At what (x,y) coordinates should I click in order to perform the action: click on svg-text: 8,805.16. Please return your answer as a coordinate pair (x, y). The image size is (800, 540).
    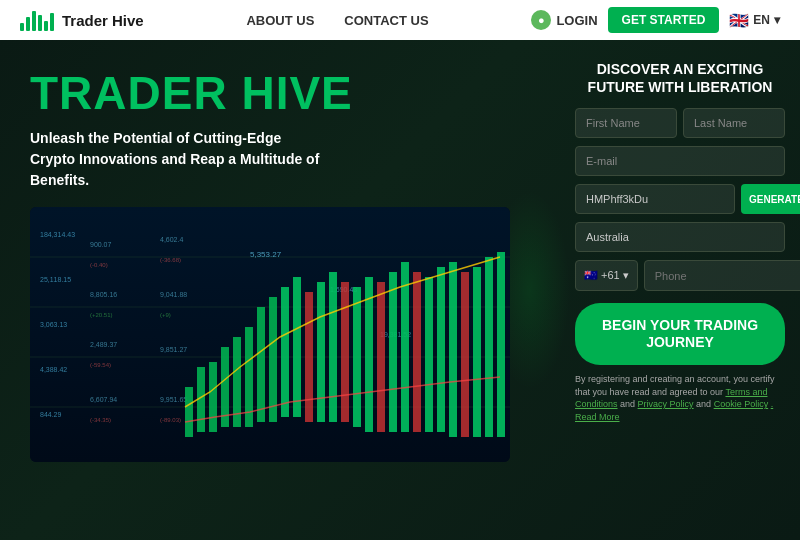
    Looking at the image, I should click on (104, 294).